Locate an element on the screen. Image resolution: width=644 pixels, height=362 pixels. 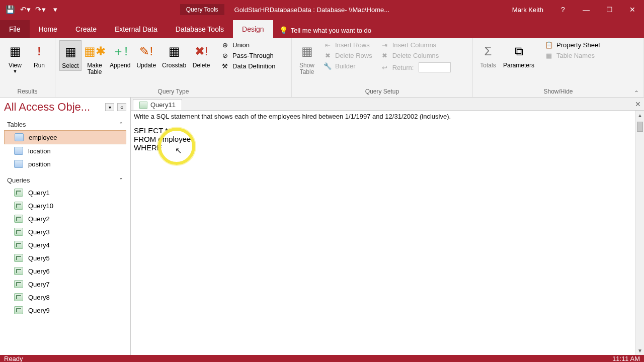
table-employee: employee is located at coordinates (65, 137).